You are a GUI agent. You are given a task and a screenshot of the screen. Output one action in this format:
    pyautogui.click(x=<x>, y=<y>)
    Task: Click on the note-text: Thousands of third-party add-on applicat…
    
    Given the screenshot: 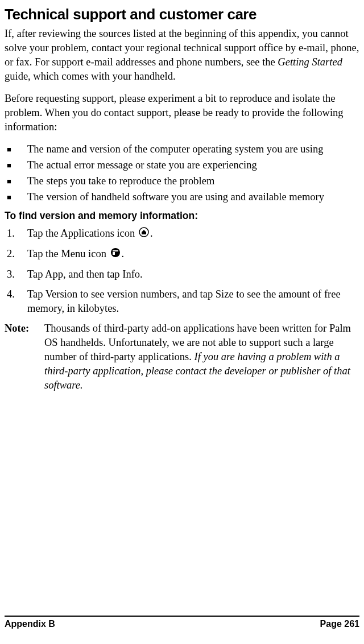 What is the action you would take?
    pyautogui.click(x=202, y=357)
    